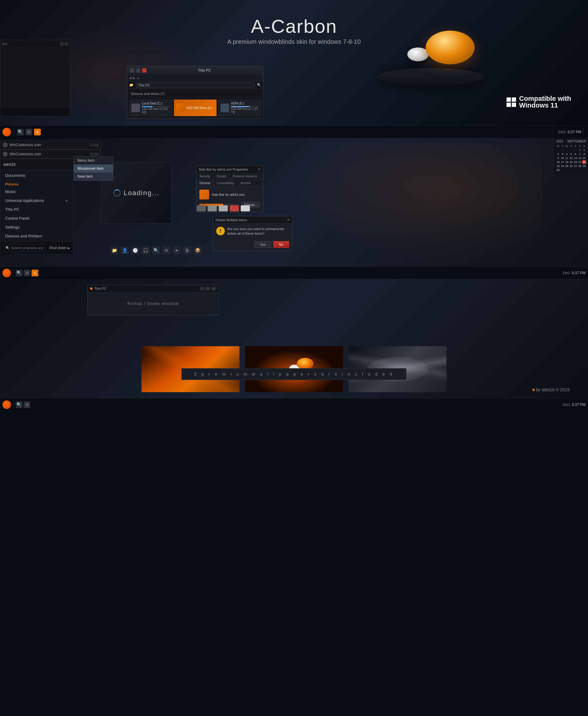 This screenshot has height=716, width=588. Describe the element at coordinates (187, 250) in the screenshot. I see `tb-icon-8: 🗑` at that location.